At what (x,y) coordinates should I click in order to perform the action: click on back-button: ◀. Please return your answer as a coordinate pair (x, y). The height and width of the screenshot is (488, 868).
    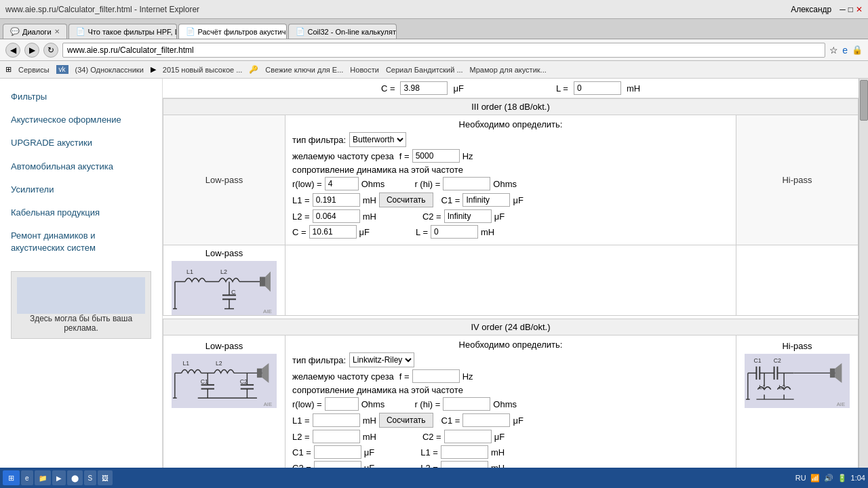
    Looking at the image, I should click on (13, 50).